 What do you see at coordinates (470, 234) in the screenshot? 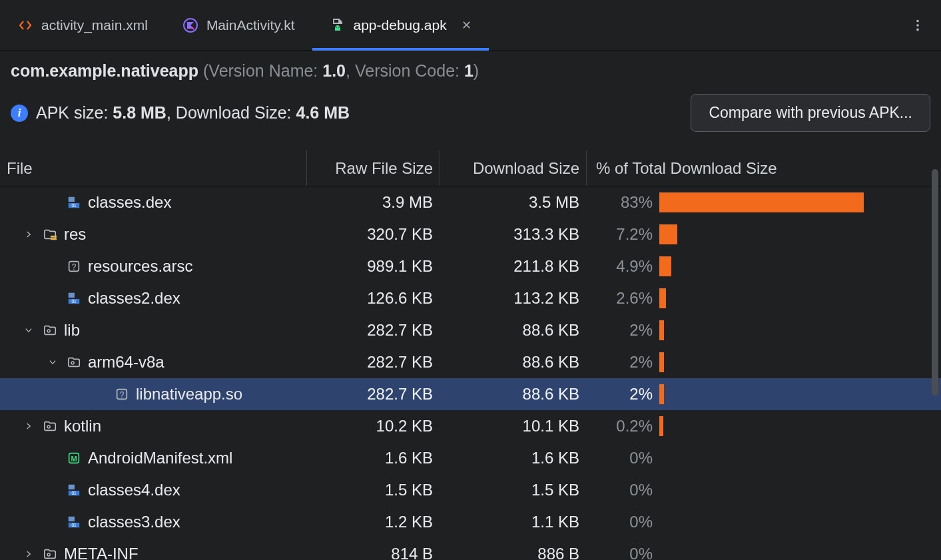
I see `table-row: res320.7 KB313.3 KB7.2%` at bounding box center [470, 234].